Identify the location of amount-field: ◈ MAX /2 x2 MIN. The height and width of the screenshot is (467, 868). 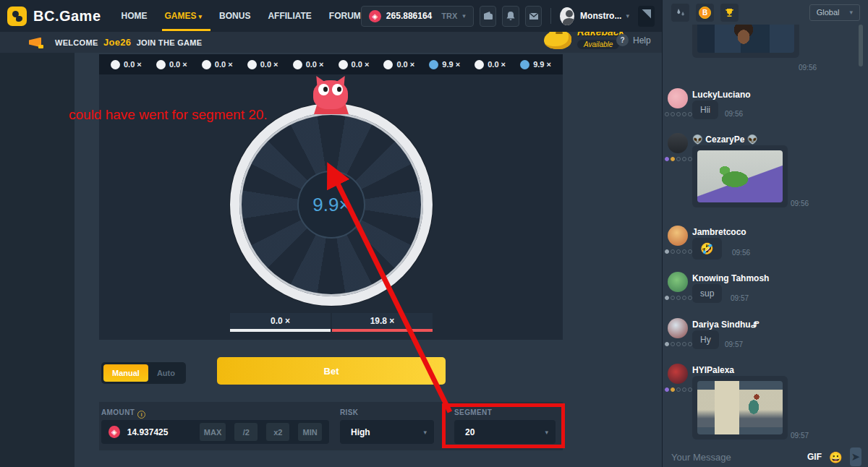
(216, 432).